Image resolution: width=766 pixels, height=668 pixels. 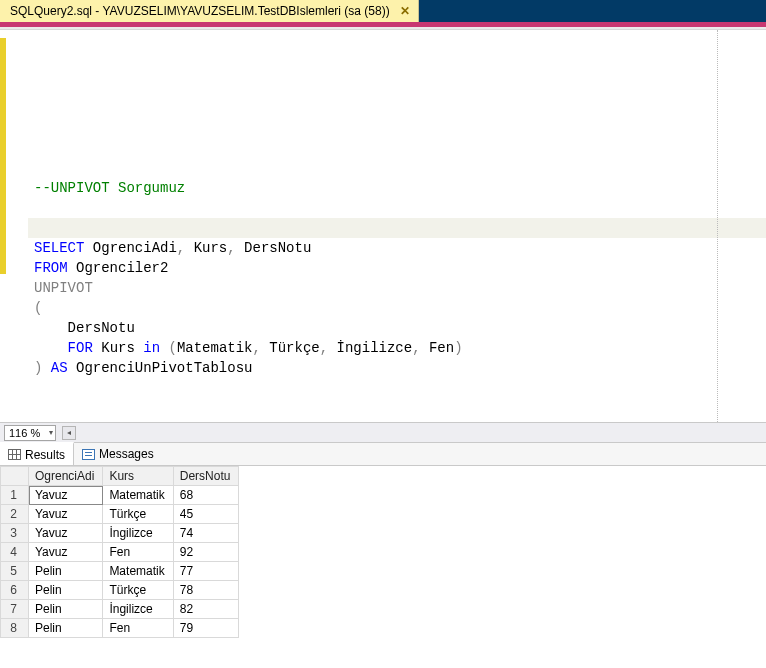 I want to click on kw-in: in, so click(x=152, y=348).